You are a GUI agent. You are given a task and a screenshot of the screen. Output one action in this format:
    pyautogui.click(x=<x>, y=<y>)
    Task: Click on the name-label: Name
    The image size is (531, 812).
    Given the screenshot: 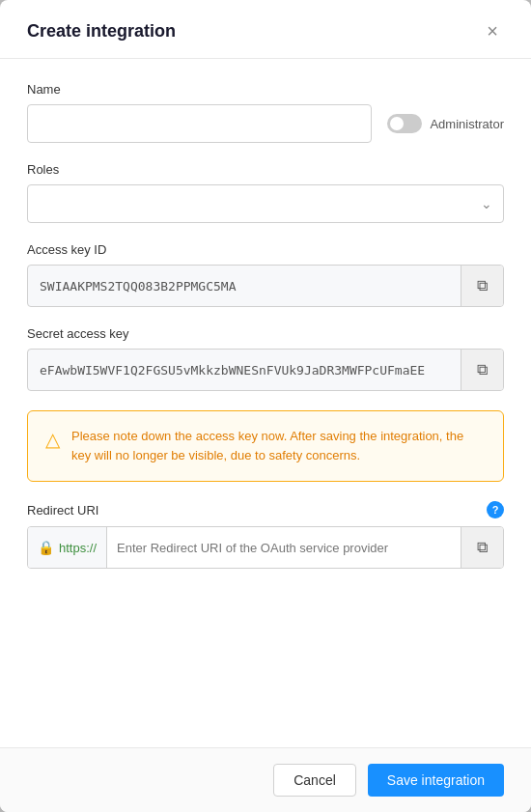 What is the action you would take?
    pyautogui.click(x=266, y=89)
    